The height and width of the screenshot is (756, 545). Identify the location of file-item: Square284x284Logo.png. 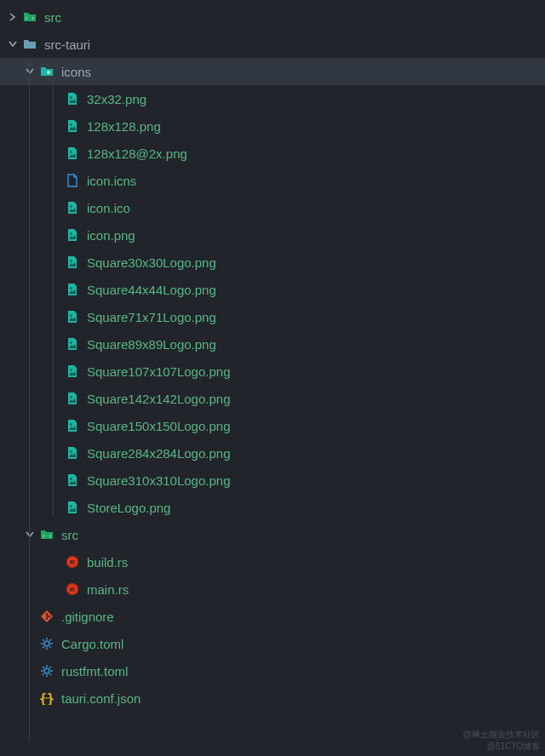
(272, 453).